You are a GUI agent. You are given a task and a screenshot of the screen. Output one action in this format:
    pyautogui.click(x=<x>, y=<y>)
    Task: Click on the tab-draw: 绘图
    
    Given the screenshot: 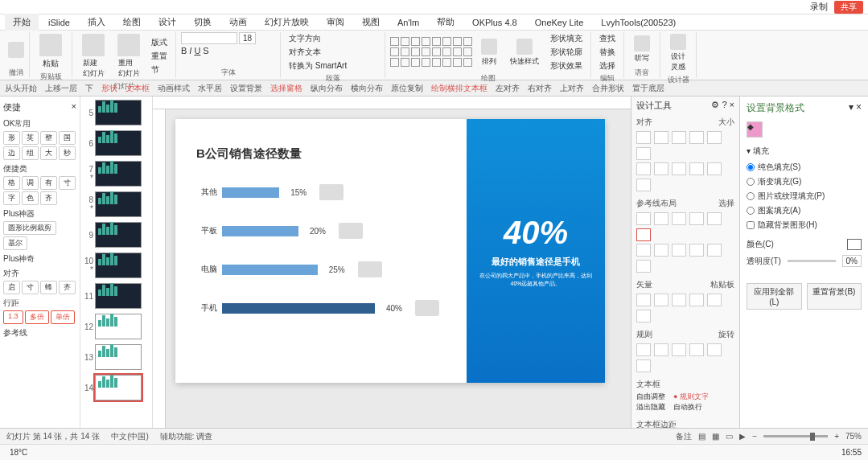 What is the action you would take?
    pyautogui.click(x=132, y=23)
    